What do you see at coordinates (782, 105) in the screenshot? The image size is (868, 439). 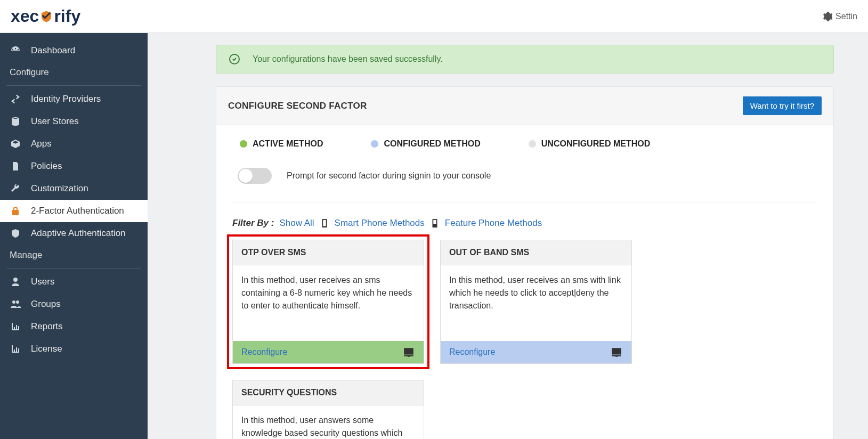 I see `try-it-first-button: Want to try it first?` at bounding box center [782, 105].